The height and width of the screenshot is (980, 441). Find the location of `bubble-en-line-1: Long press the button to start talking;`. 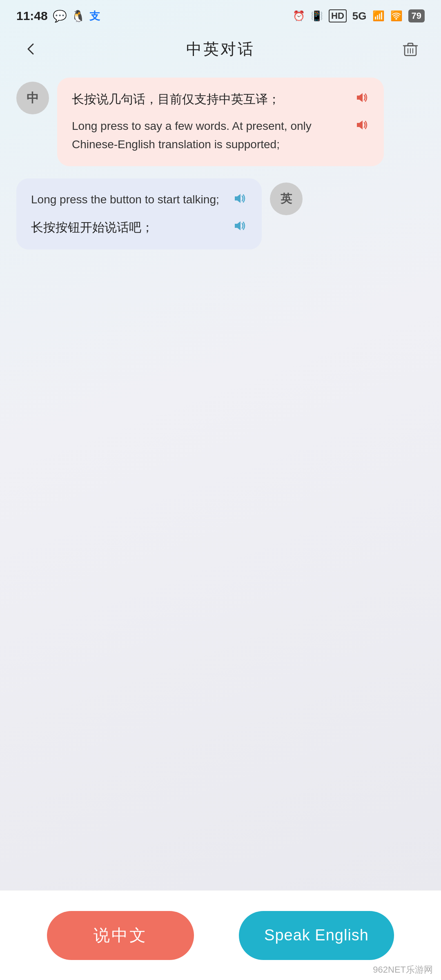

bubble-en-line-1: Long press the button to start talking; is located at coordinates (139, 200).